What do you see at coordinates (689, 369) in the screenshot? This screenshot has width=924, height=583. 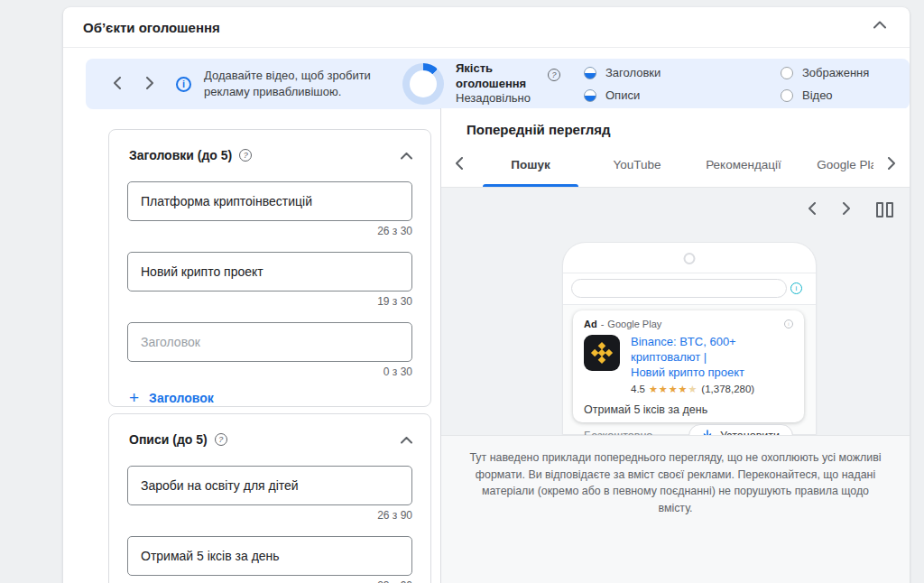 I see `phone-screen: Ad - Google Play i` at bounding box center [689, 369].